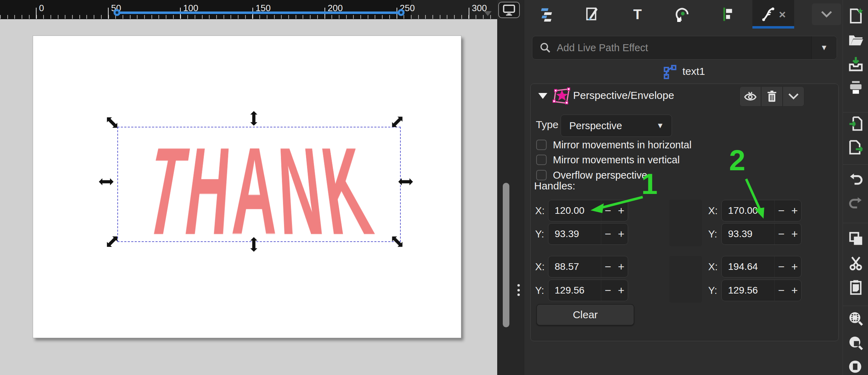 The height and width of the screenshot is (375, 868). Describe the element at coordinates (548, 14) in the screenshot. I see `tab-layers` at that location.